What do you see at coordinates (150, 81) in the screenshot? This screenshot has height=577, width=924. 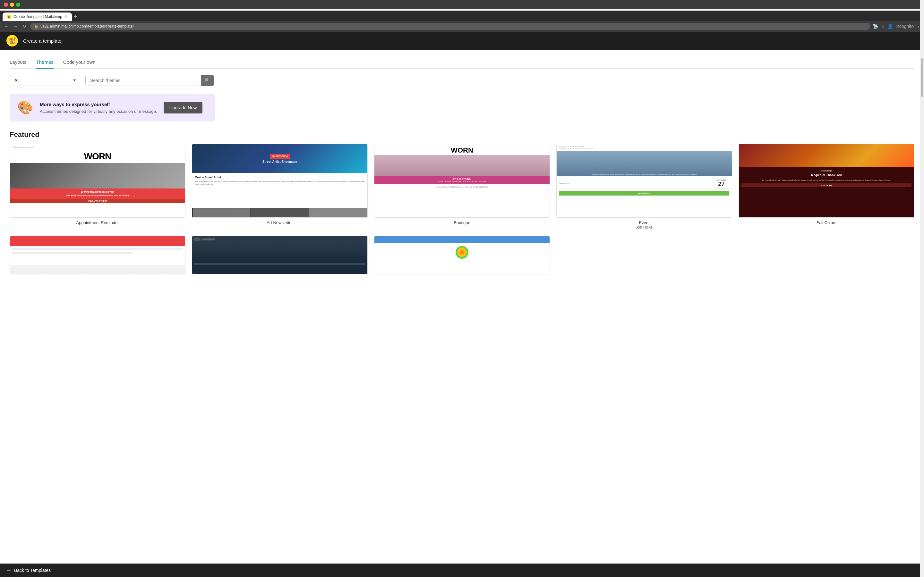 I see `search-input` at bounding box center [150, 81].